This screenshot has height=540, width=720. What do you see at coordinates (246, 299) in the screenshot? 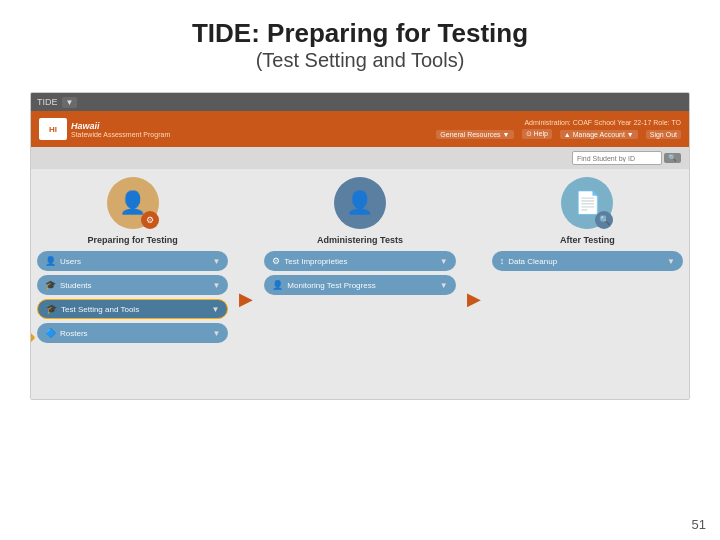
I see `arrow-1: ▶` at bounding box center [246, 299].